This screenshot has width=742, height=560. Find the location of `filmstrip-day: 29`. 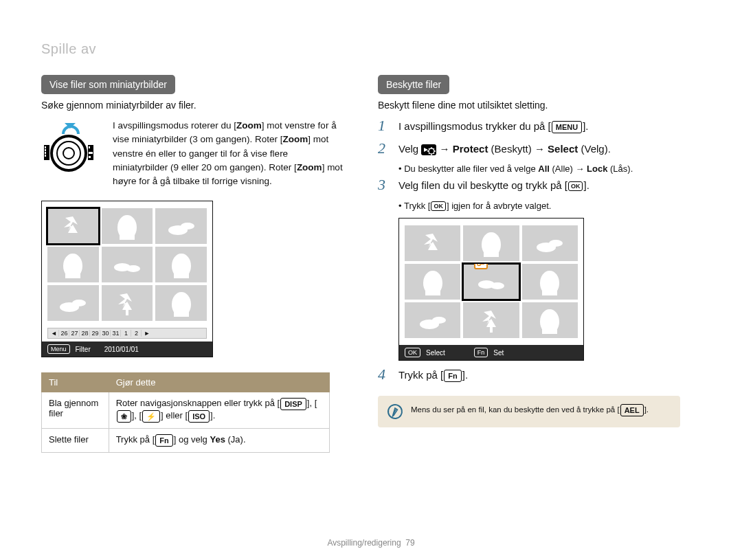

filmstrip-day: 29 is located at coordinates (95, 333).